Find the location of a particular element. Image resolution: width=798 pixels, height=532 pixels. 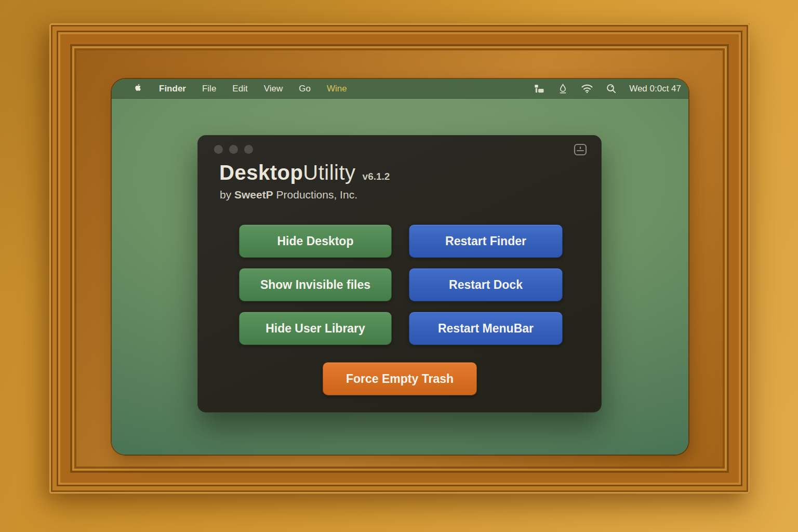

restart-menubar-button: Restart MenuBar is located at coordinates (486, 328).